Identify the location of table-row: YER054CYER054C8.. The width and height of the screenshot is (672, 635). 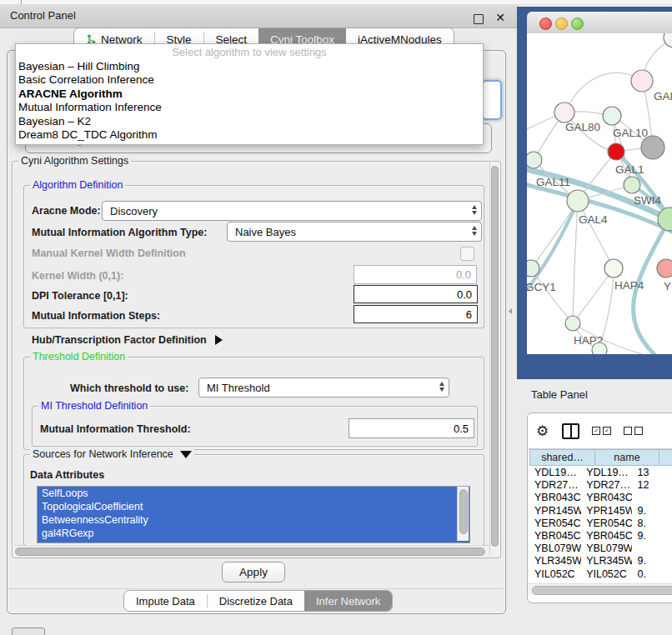
(600, 523).